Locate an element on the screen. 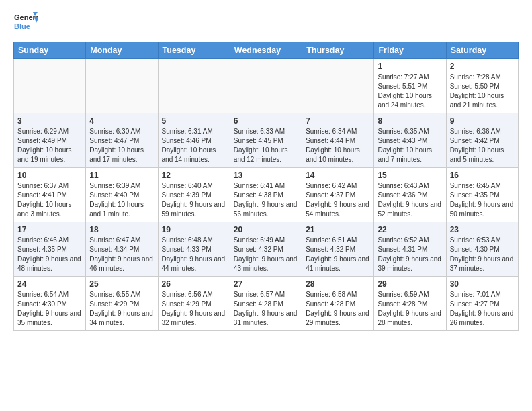 Image resolution: width=532 pixels, height=411 pixels. day-cell: 27Sunrise: 6:57 AM Sunset: 4:28 PM Dayli… is located at coordinates (266, 304).